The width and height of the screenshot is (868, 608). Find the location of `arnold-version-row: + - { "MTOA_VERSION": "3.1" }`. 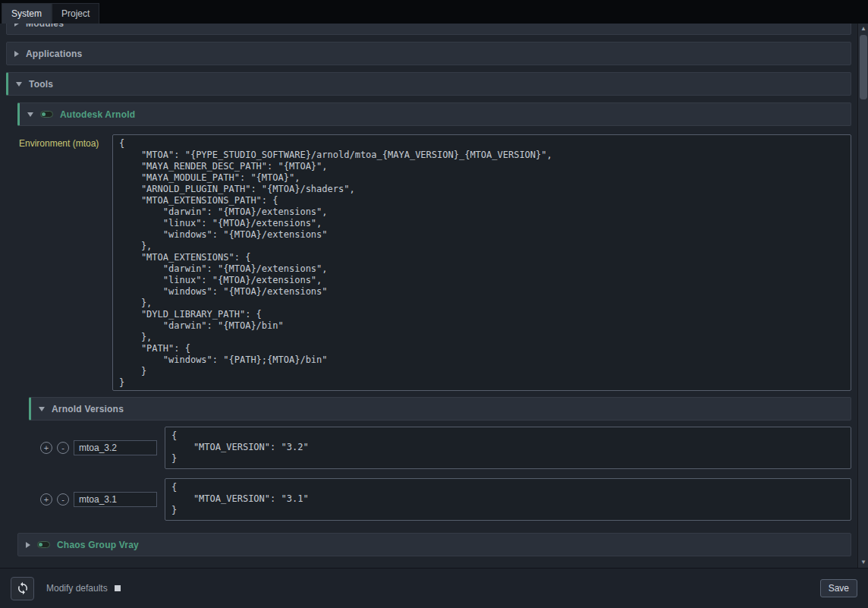

arnold-version-row: + - { "MTOA_VERSION": "3.1" } is located at coordinates (446, 499).